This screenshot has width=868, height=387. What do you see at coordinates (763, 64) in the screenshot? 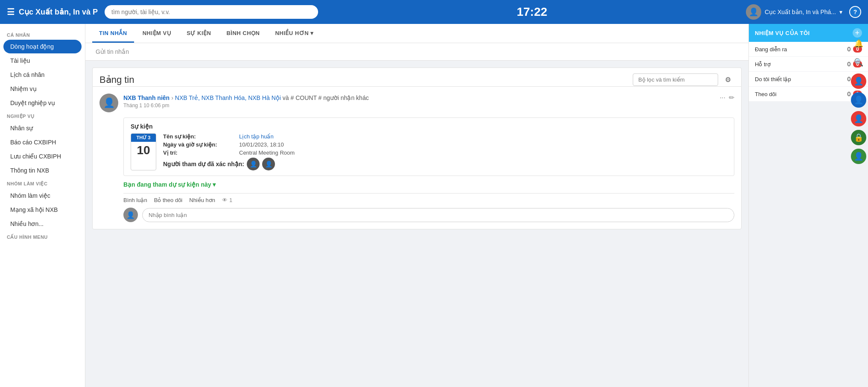
I see `task-label-ho-tro: Hỗ trợ` at bounding box center [763, 64].